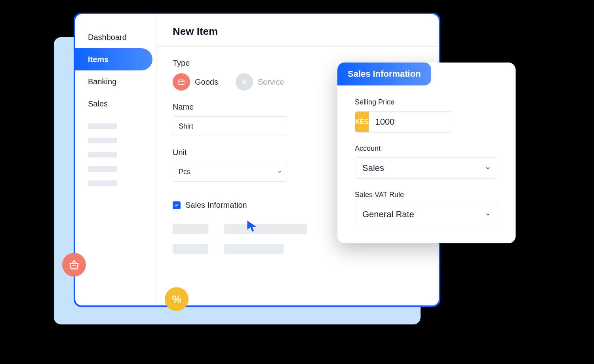 The image size is (594, 364). I want to click on percent-badge: %, so click(177, 299).